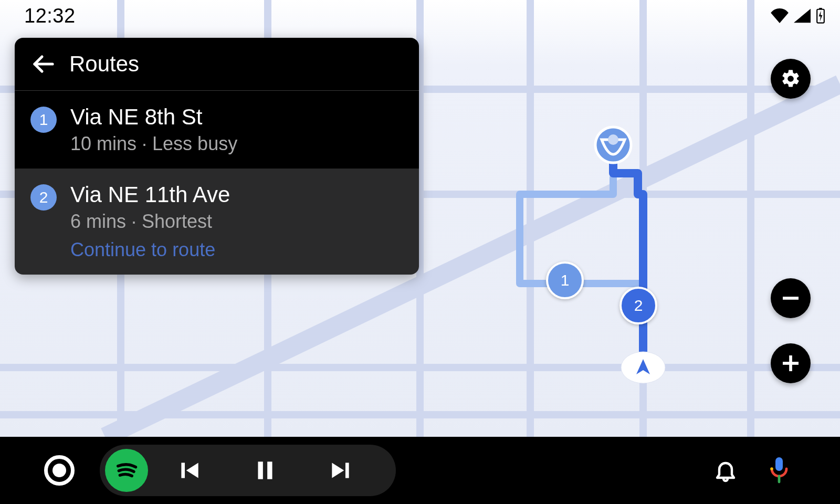  I want to click on arrow-left-icon, so click(43, 64).